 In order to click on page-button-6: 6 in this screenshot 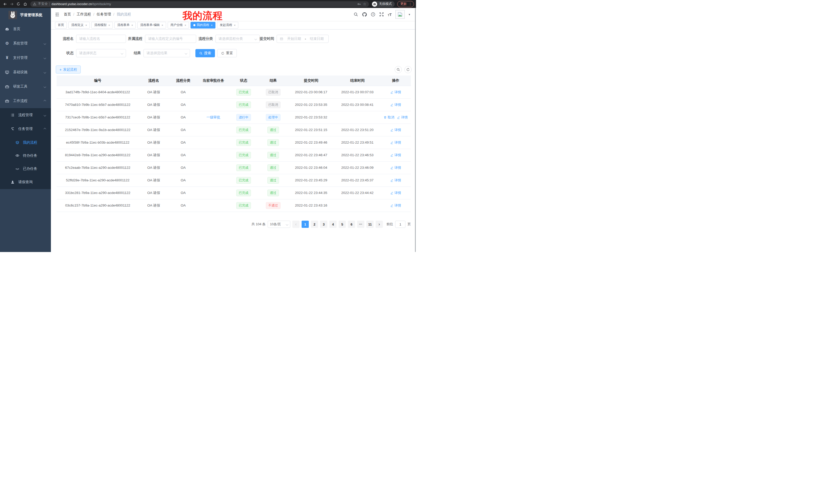, I will do `click(352, 224)`.